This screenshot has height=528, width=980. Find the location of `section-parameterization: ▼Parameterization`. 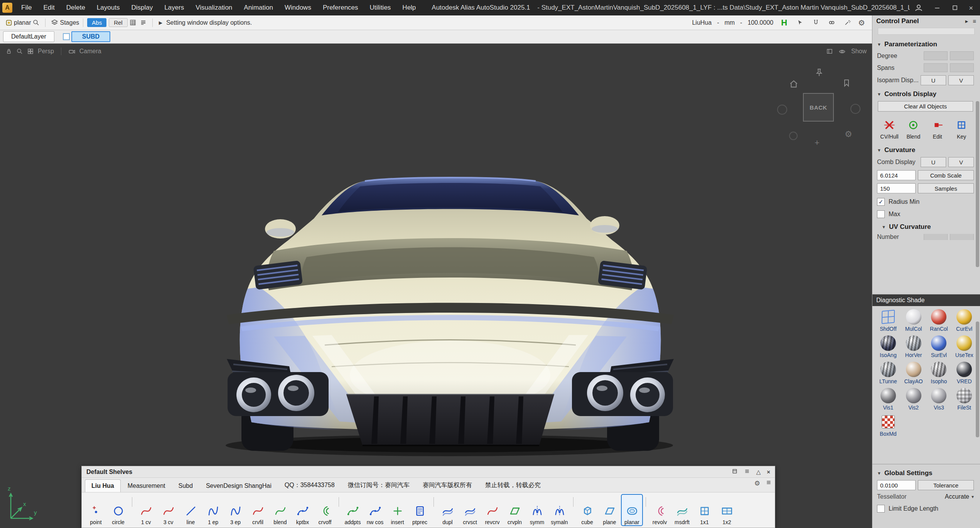

section-parameterization: ▼Parameterization is located at coordinates (926, 44).